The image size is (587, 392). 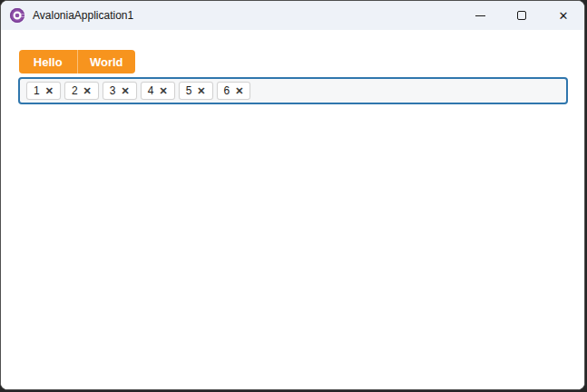 I want to click on chip: 6 ✕, so click(x=234, y=91).